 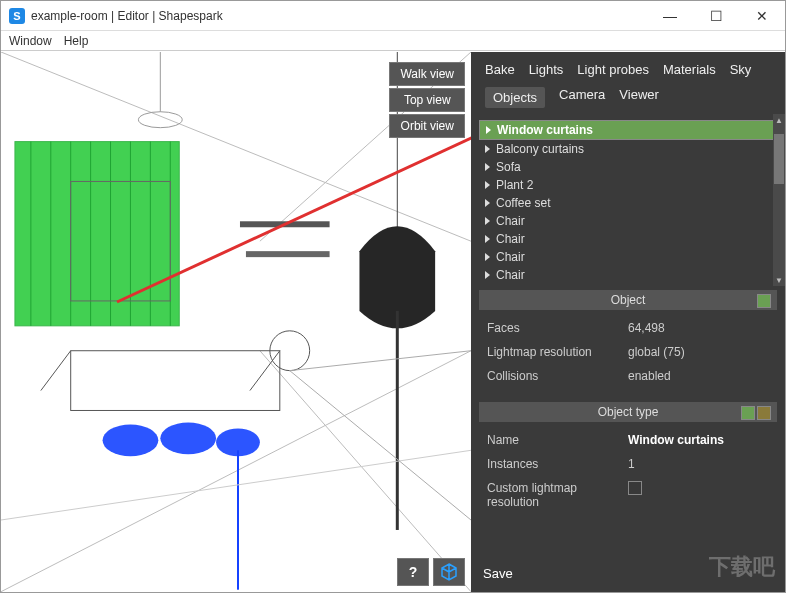 What do you see at coordinates (716, 16) in the screenshot?
I see `maximize-button: ☐` at bounding box center [716, 16].